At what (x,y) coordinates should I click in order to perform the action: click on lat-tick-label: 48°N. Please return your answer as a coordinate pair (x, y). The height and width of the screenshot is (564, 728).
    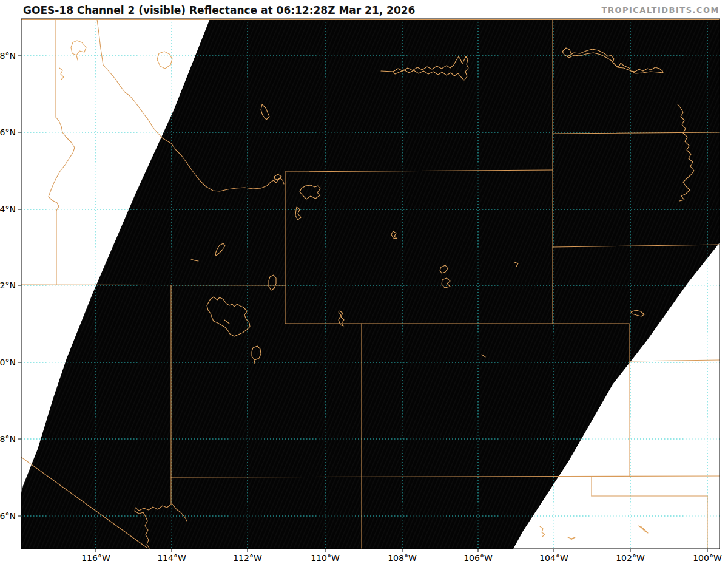
    Looking at the image, I should click on (8, 56).